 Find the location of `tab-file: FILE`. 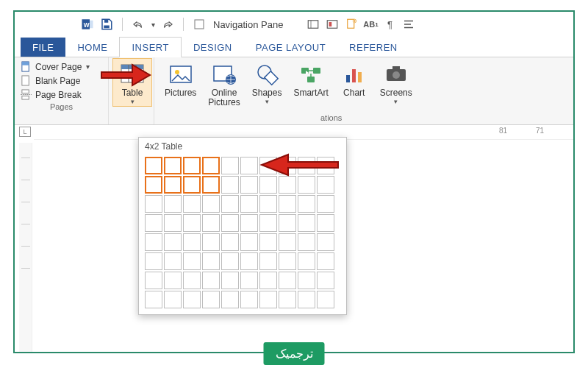

tab-file: FILE is located at coordinates (43, 47).